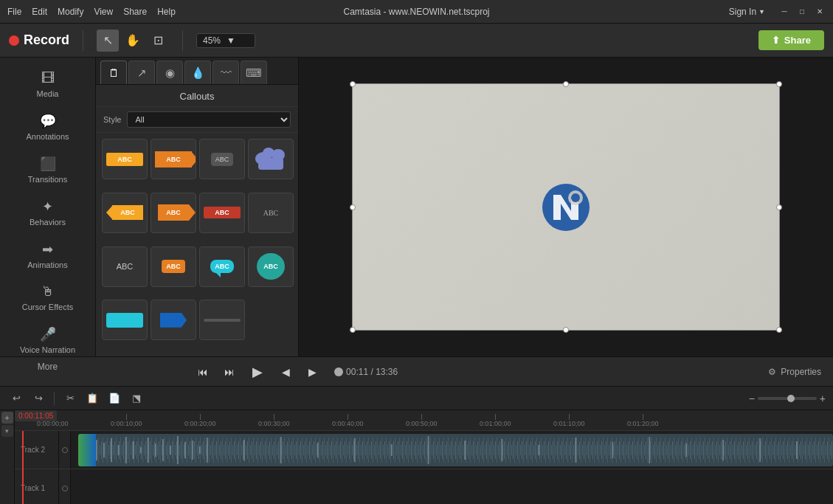  What do you see at coordinates (125, 320) in the screenshot?
I see `callout-teal-bar` at bounding box center [125, 320].